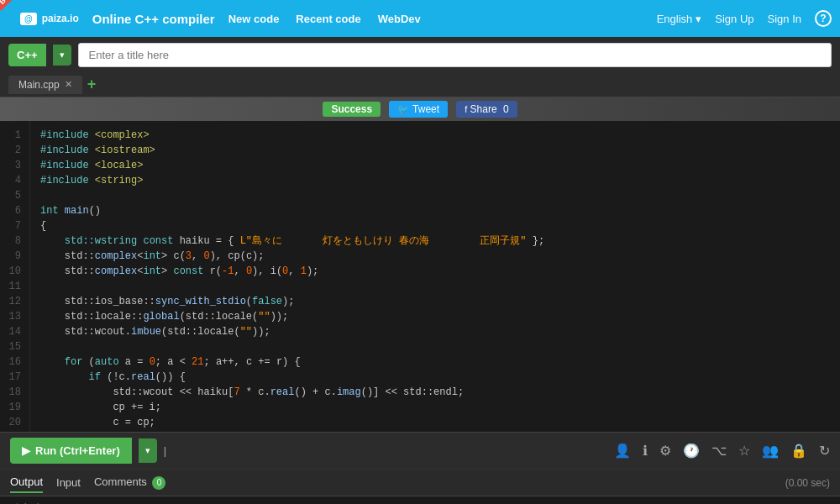  What do you see at coordinates (770, 450) in the screenshot?
I see `people-icon: 👥` at bounding box center [770, 450].